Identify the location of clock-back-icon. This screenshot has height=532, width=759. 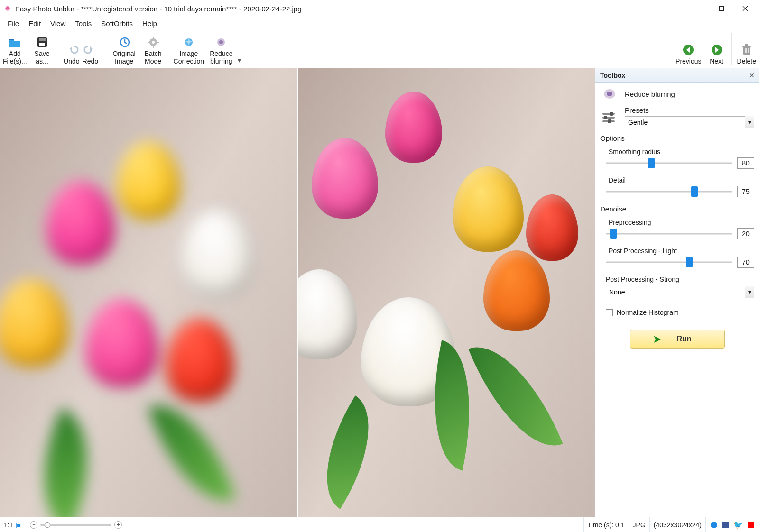
(124, 42).